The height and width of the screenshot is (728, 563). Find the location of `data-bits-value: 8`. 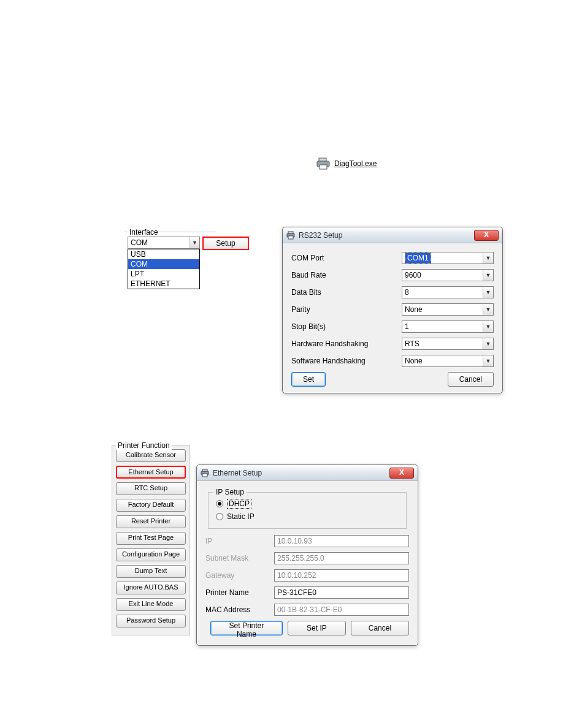

data-bits-value: 8 is located at coordinates (407, 292).